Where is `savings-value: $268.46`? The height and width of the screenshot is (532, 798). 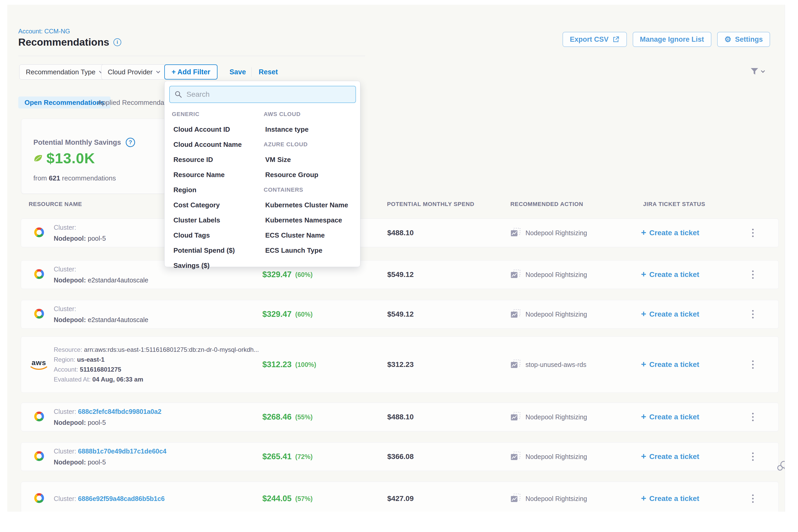
savings-value: $268.46 is located at coordinates (277, 417).